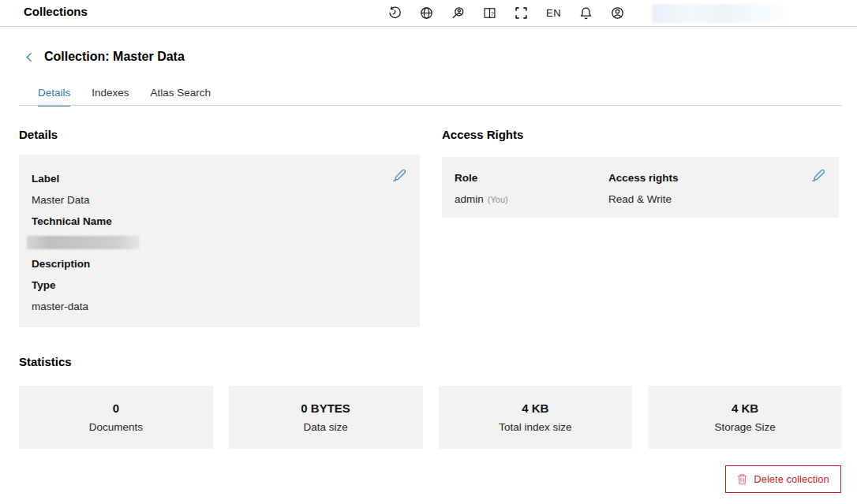 This screenshot has width=857, height=504. I want to click on globe-icon, so click(426, 13).